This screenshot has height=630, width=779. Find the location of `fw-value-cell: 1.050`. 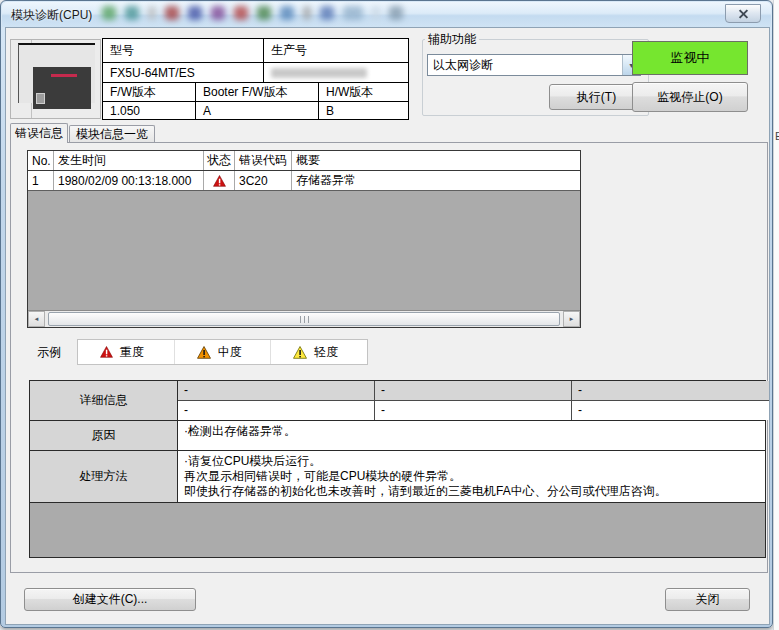

fw-value-cell: 1.050 is located at coordinates (150, 110).